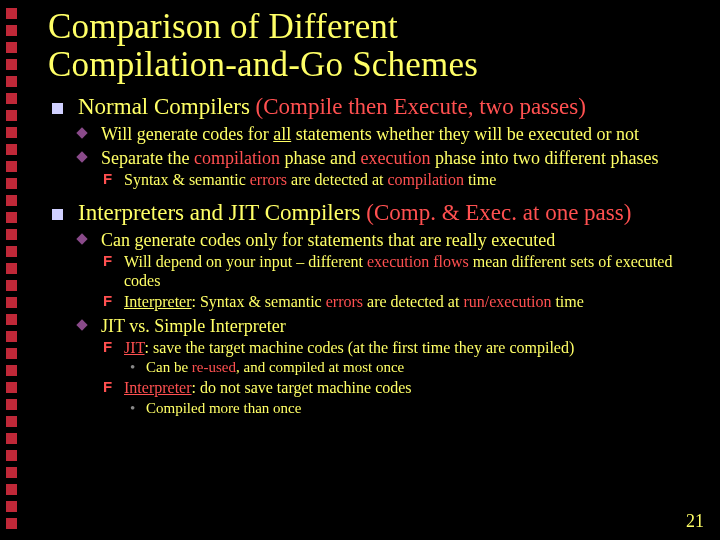 The image size is (720, 540). Describe the element at coordinates (498, 212) in the screenshot. I see `text-paren: (Comp. & Exec. at one pass)` at that location.